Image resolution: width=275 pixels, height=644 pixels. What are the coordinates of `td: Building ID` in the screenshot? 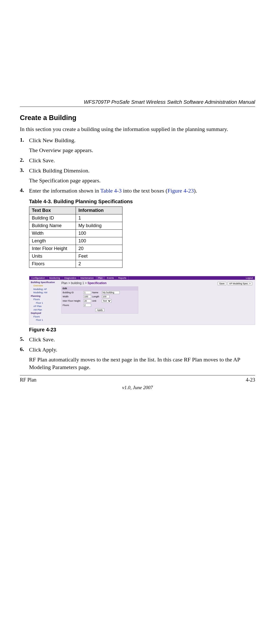 It's located at (52, 218).